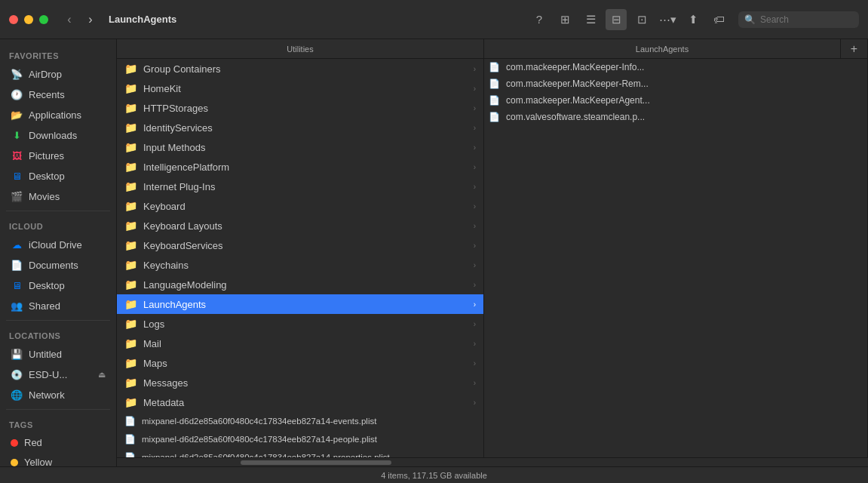  Describe the element at coordinates (662, 49) in the screenshot. I see `launchagents-header-label: LaunchAgents` at that location.